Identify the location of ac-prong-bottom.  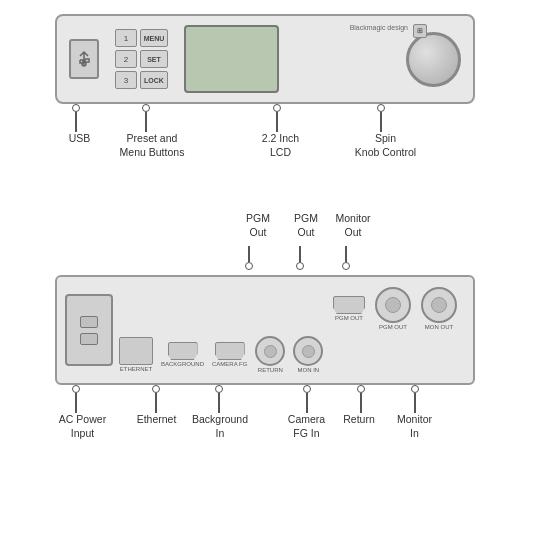
(89, 339).